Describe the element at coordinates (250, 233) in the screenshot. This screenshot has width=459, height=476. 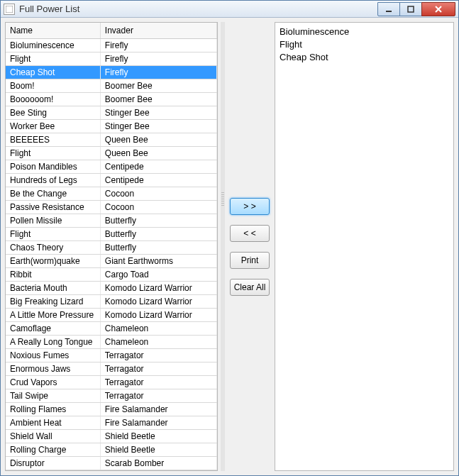
I see `remove-button: < <` at that location.